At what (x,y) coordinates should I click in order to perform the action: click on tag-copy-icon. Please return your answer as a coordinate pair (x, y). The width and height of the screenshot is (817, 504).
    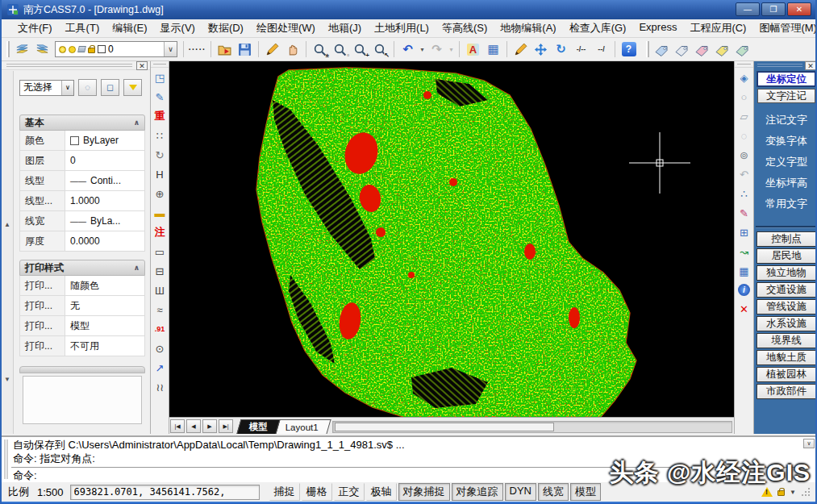
    Looking at the image, I should click on (682, 50).